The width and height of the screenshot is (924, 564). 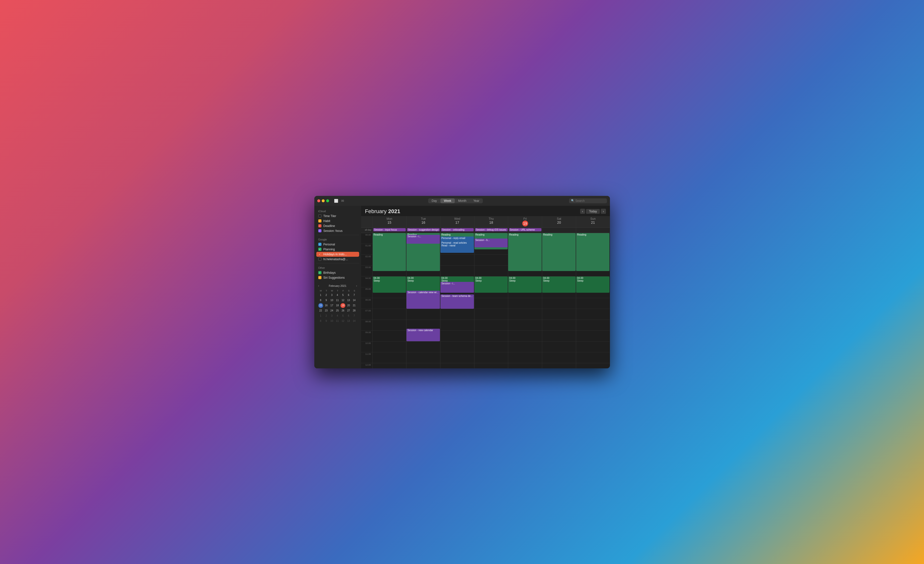 What do you see at coordinates (458, 336) in the screenshot?
I see `time-cell-d2-h9` at bounding box center [458, 336].